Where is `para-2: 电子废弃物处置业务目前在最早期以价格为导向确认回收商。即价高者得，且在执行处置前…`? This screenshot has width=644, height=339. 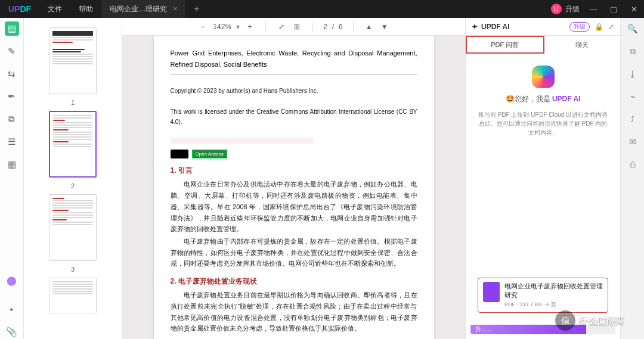 para-2: 电子废弃物处置业务目前在最早期以价格为导向确认回收商。即价高者得，且在执行处置前… is located at coordinates (294, 312).